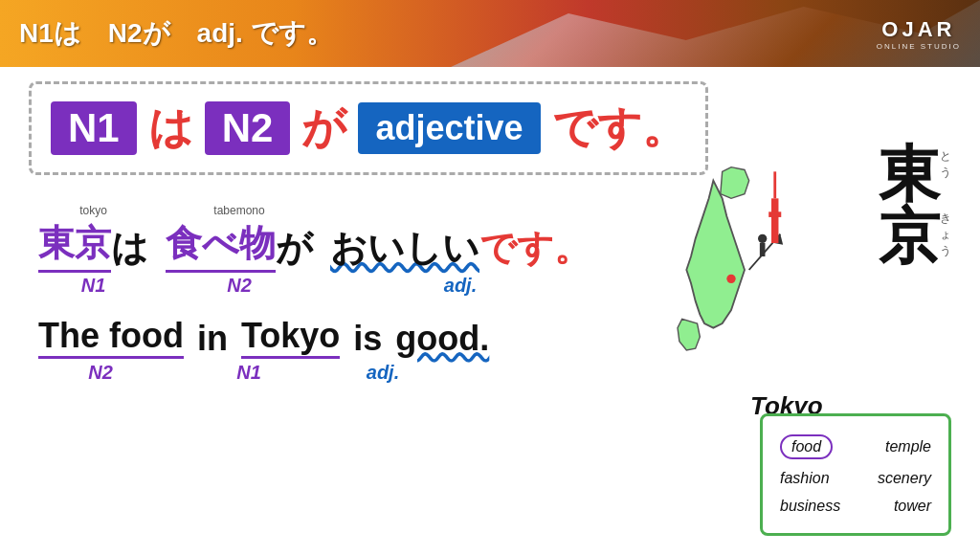  Describe the element at coordinates (460, 285) in the screenshot. I see `adj-label: adj.` at that location.